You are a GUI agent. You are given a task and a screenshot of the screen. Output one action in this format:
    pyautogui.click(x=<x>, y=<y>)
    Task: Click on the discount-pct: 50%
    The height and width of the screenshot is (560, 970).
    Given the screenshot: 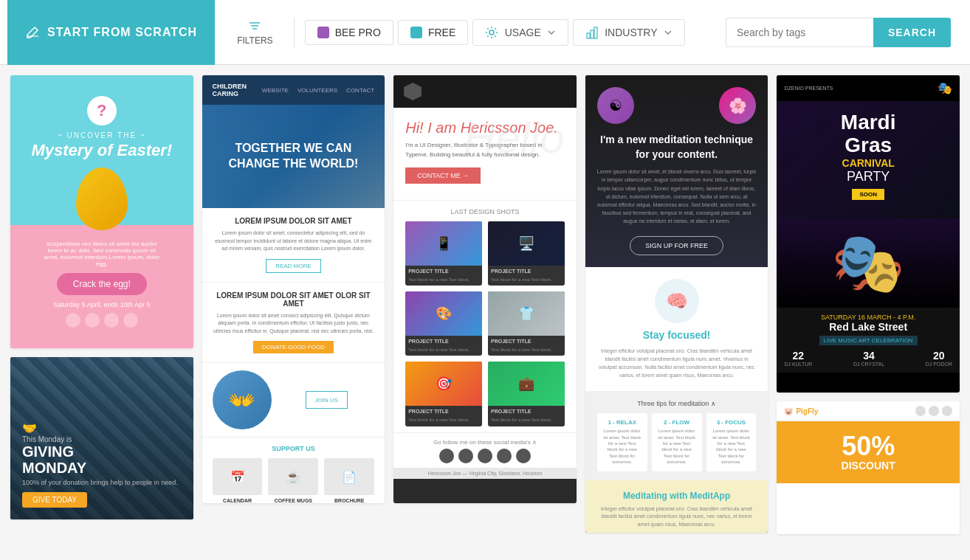 What is the action you would take?
    pyautogui.click(x=868, y=446)
    